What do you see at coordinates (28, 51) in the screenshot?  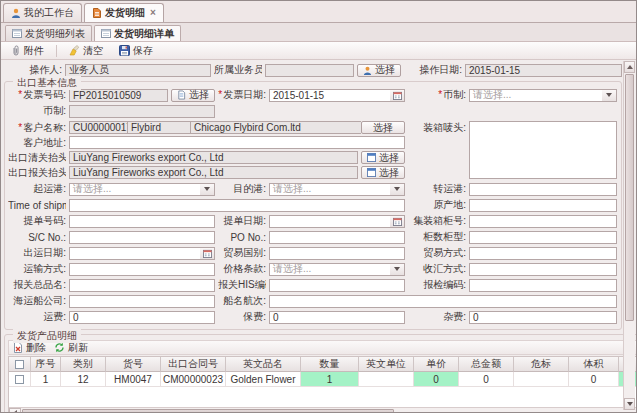 I see `attachment-button: 附件` at bounding box center [28, 51].